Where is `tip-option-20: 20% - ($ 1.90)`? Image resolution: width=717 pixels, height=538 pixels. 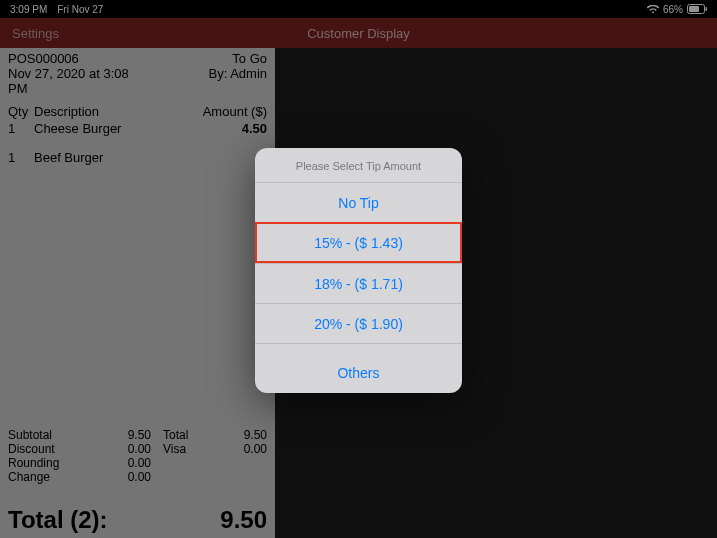
tip-option-20: 20% - ($ 1.90) is located at coordinates (358, 323).